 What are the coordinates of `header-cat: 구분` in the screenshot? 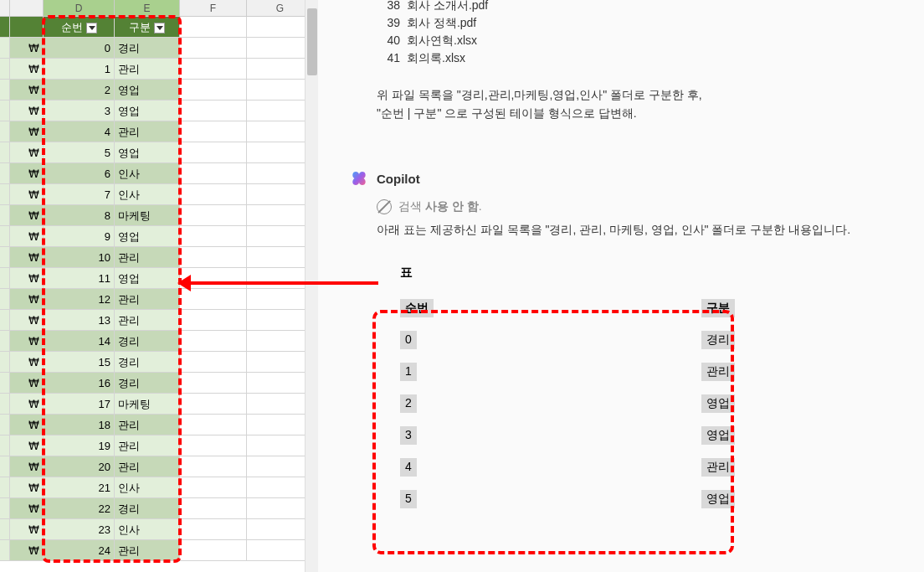 It's located at (147, 27).